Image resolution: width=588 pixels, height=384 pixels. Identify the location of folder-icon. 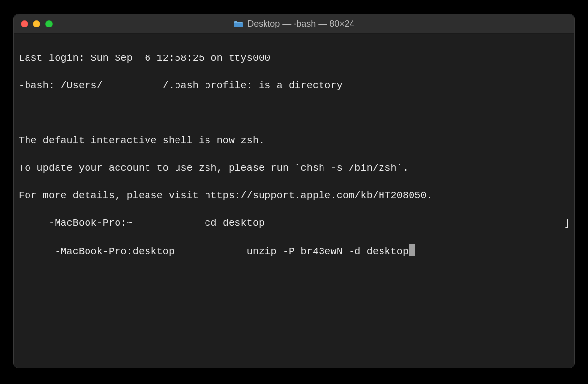
(238, 24).